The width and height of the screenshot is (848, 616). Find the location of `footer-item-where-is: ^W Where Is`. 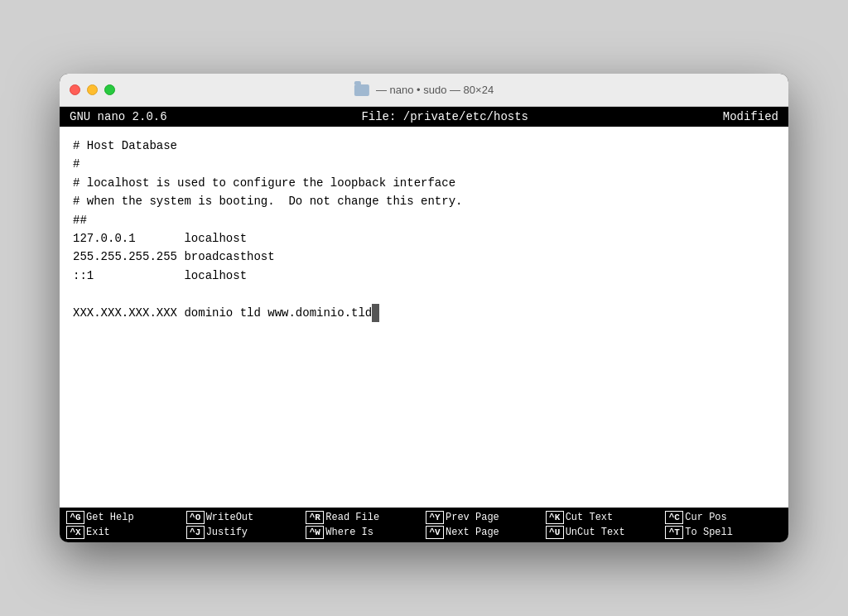

footer-item-where-is: ^W Where Is is located at coordinates (364, 532).